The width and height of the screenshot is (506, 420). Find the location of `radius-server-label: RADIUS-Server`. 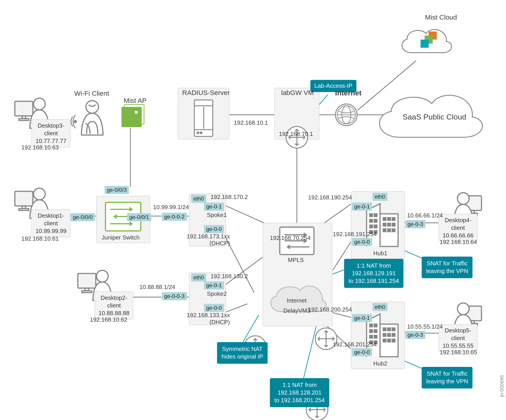

radius-server-label: RADIUS-Server is located at coordinates (206, 93).